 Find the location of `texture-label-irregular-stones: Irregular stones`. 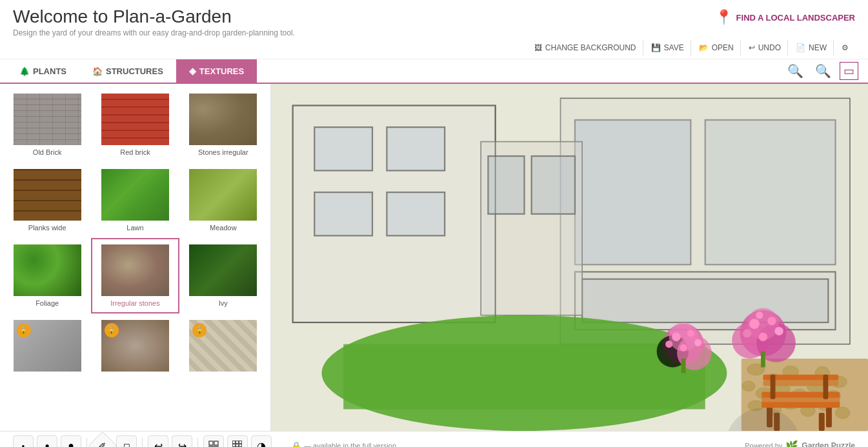

texture-label-irregular-stones: Irregular stones is located at coordinates (135, 303).